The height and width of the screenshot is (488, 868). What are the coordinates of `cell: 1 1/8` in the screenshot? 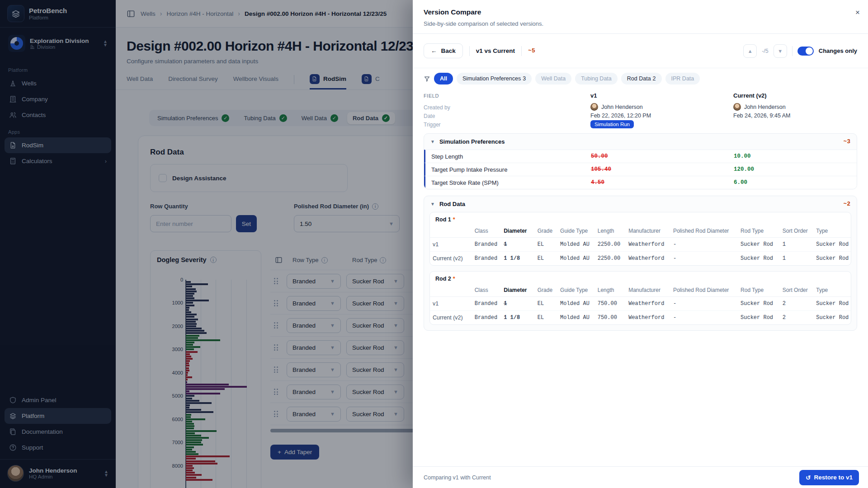 It's located at (518, 258).